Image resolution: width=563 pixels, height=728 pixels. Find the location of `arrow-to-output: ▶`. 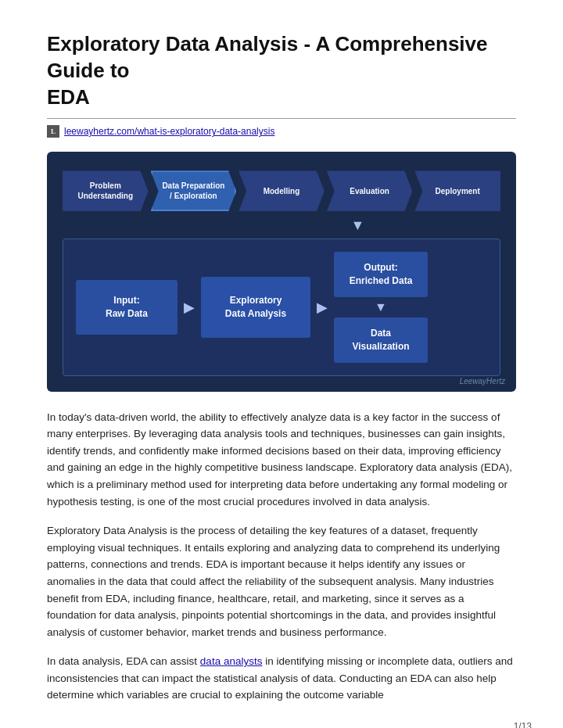

arrow-to-output: ▶ is located at coordinates (322, 307).